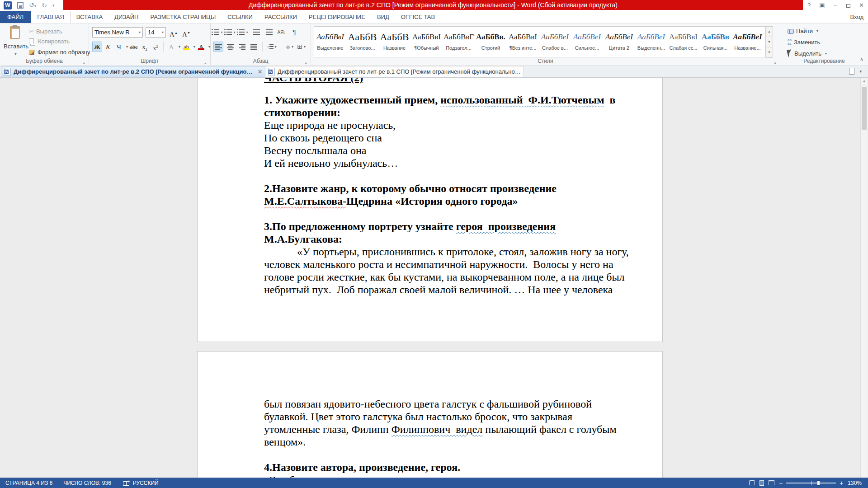  Describe the element at coordinates (258, 72) in the screenshot. I see `tab-close-icon: ✕` at that location.